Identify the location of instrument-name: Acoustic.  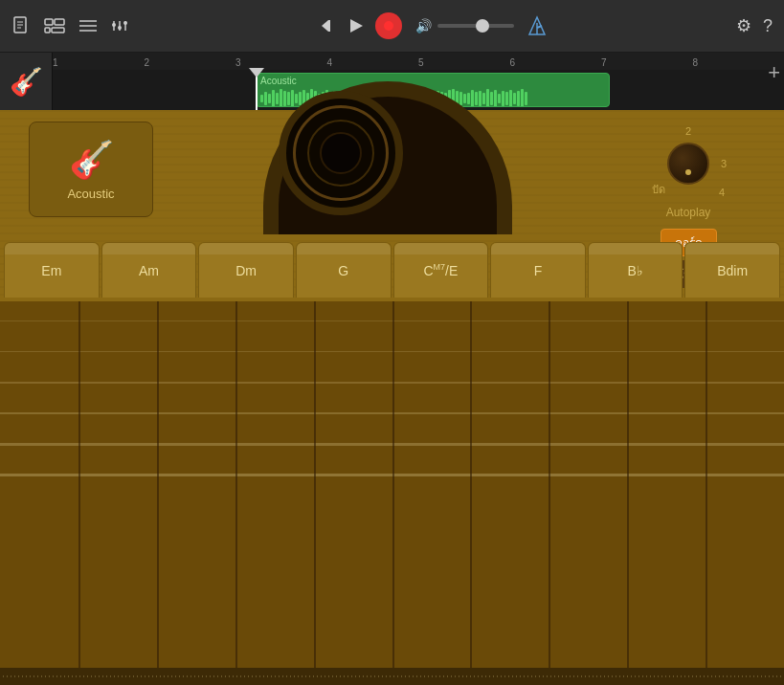
(90, 193).